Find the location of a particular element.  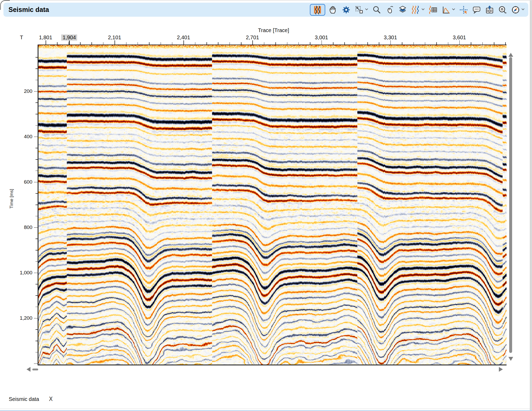

select-mode-dropdown-chevron-icon is located at coordinates (367, 10).